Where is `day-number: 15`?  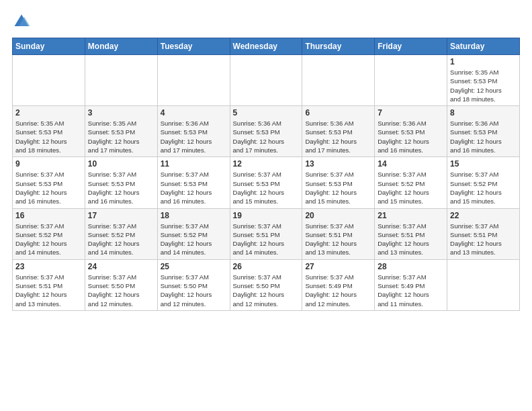
day-number: 15 is located at coordinates (484, 164).